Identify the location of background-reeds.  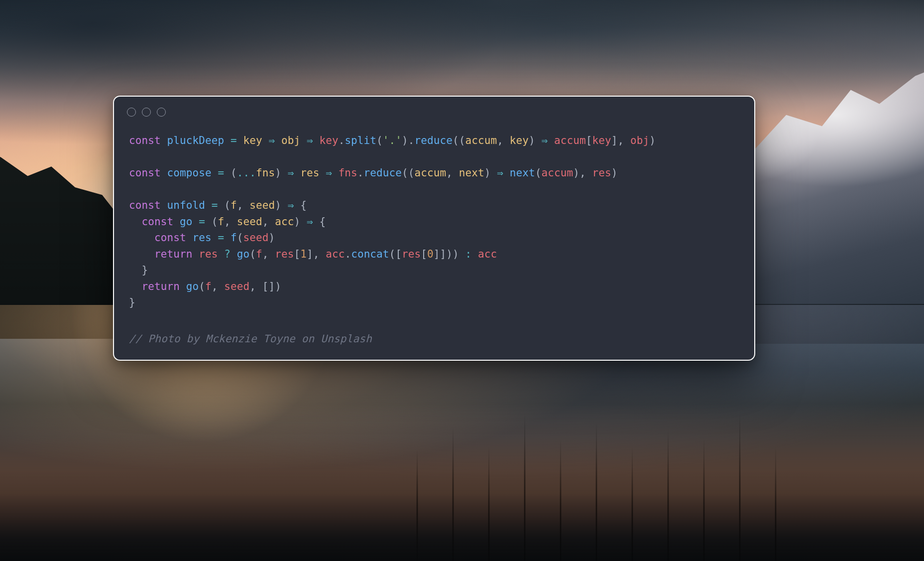
(596, 484).